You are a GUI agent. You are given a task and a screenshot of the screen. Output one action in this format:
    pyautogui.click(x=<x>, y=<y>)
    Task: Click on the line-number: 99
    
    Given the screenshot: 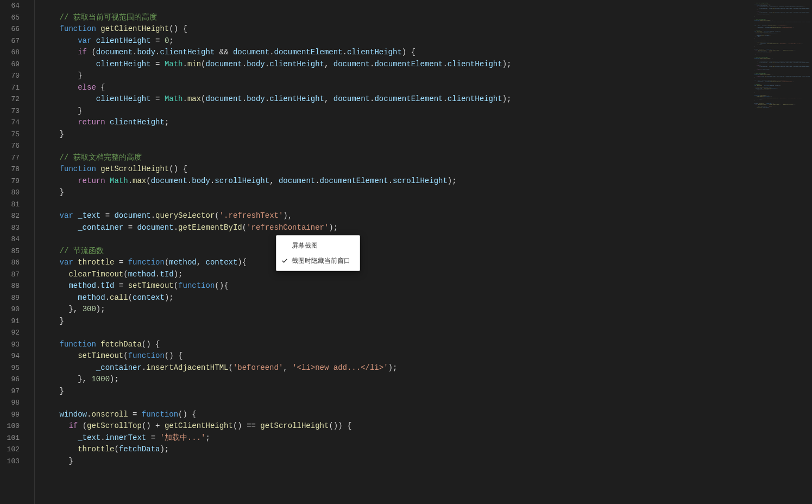 What is the action you would take?
    pyautogui.click(x=14, y=415)
    